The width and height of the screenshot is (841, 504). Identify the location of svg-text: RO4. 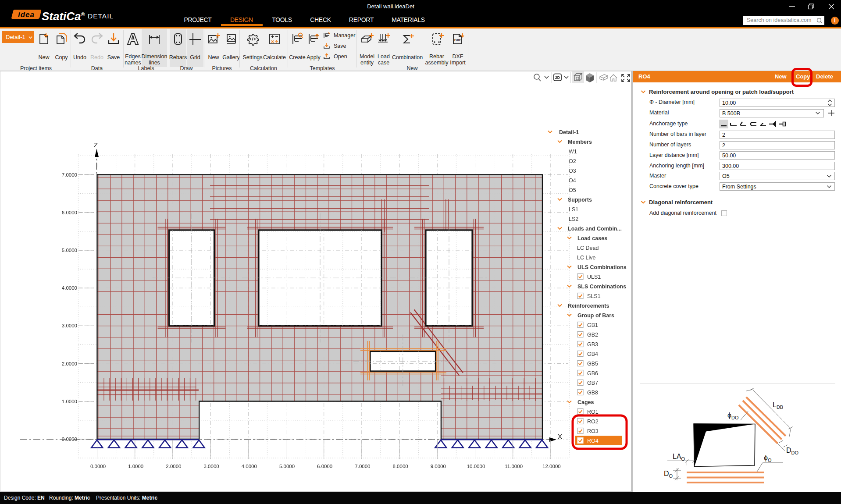
(593, 441).